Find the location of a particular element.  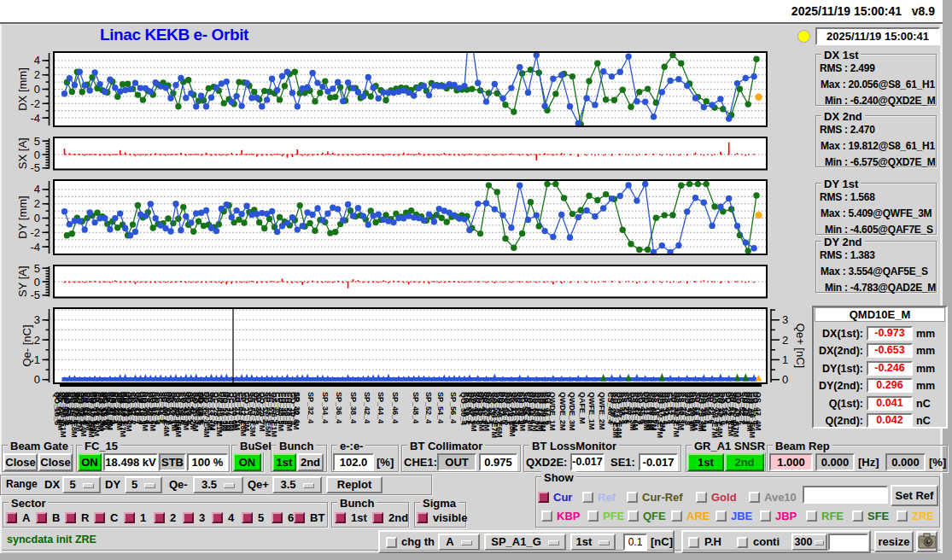

svg-text: DX [mm] is located at coordinates (22, 89).